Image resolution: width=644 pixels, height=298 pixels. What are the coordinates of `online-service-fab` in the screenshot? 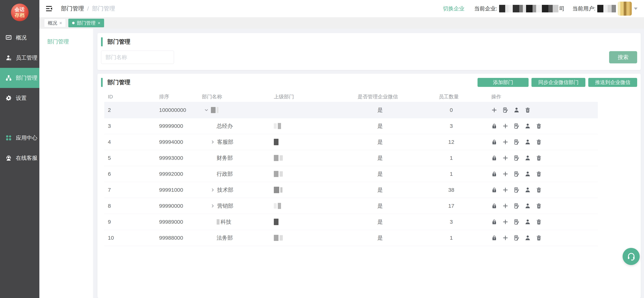 It's located at (631, 257).